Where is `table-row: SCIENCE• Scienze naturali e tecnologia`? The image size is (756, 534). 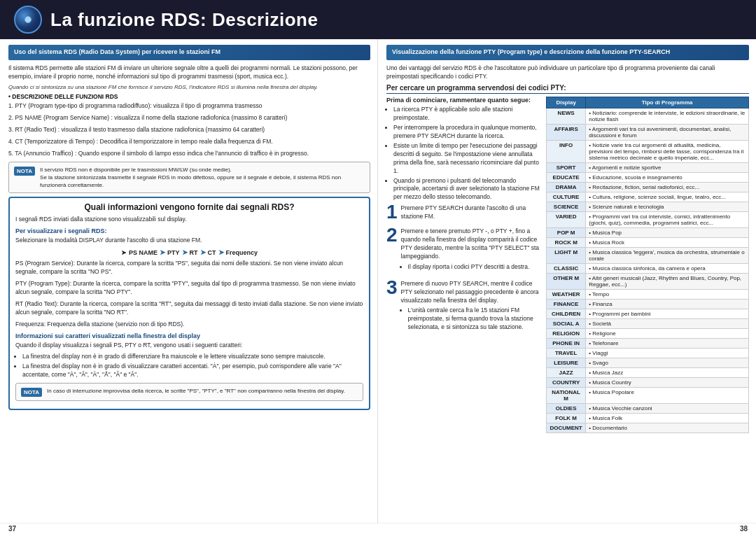 table-row: SCIENCE• Scienze naturali e tecnologia is located at coordinates (648, 207).